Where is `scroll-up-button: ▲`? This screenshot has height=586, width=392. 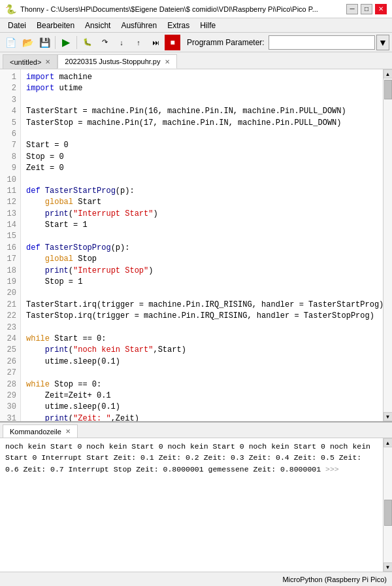 scroll-up-button: ▲ is located at coordinates (388, 74).